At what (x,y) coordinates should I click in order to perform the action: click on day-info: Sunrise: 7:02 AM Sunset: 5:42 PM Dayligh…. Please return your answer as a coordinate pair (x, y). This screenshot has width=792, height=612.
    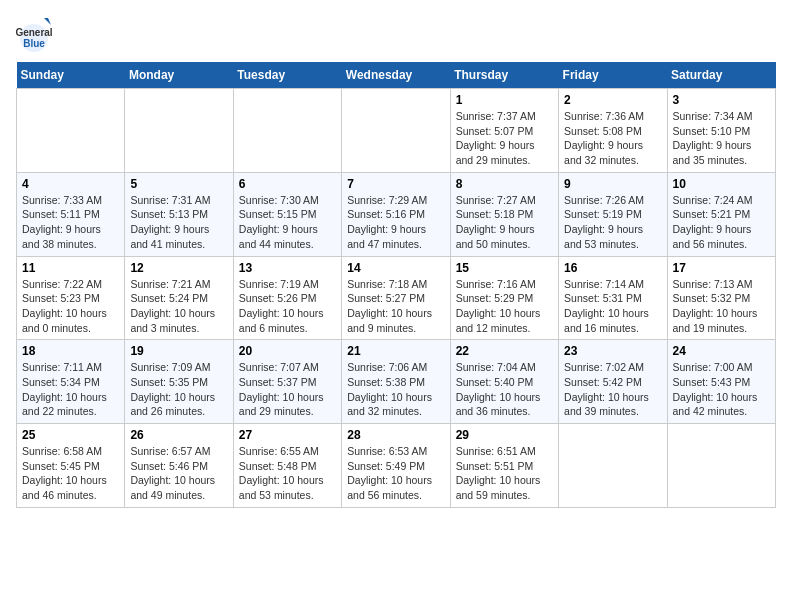
    Looking at the image, I should click on (612, 390).